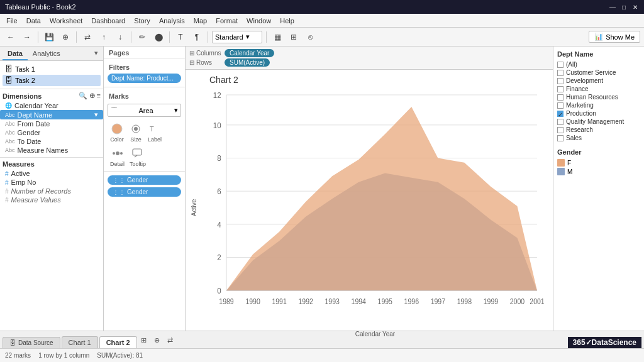 This screenshot has width=644, height=362. Describe the element at coordinates (537, 302) in the screenshot. I see `svg-text: 2001` at that location.